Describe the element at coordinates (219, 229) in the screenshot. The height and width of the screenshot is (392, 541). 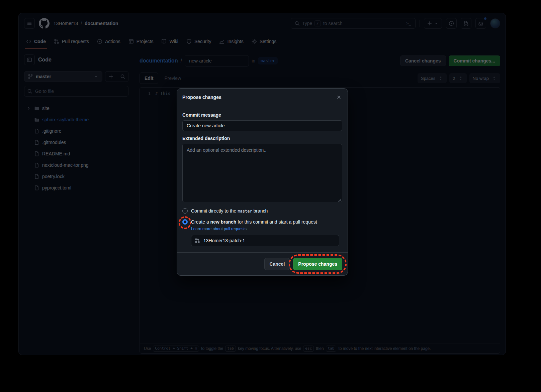
I see `learn-more-link: Learn more about pull requests` at that location.